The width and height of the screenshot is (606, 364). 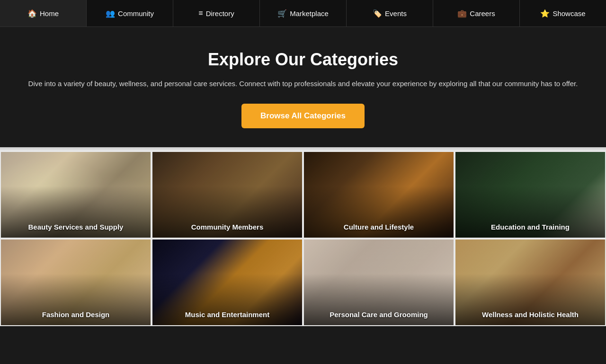 I want to click on category-label-beauty: Beauty Services and Supply, so click(x=76, y=227).